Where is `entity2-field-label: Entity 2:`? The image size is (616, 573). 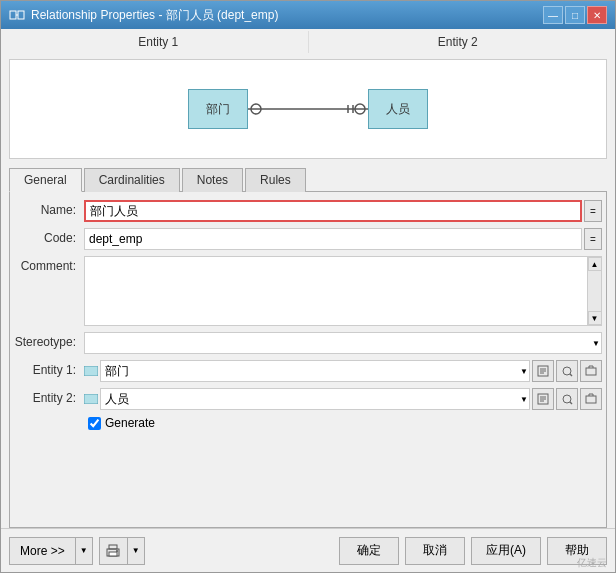 entity2-field-label: Entity 2: is located at coordinates (49, 396).